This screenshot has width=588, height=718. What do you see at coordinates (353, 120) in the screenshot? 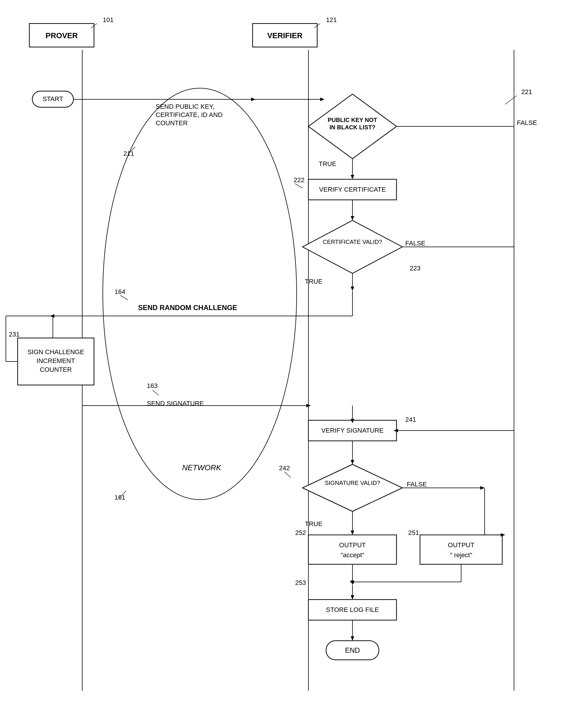
I see `svg-text: PUBLIC KEY NOT` at bounding box center [353, 120].